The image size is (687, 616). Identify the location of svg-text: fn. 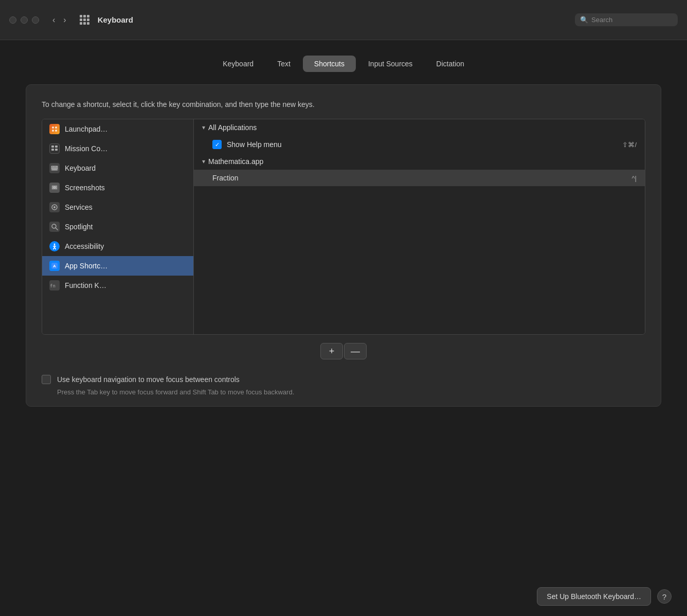
(52, 286).